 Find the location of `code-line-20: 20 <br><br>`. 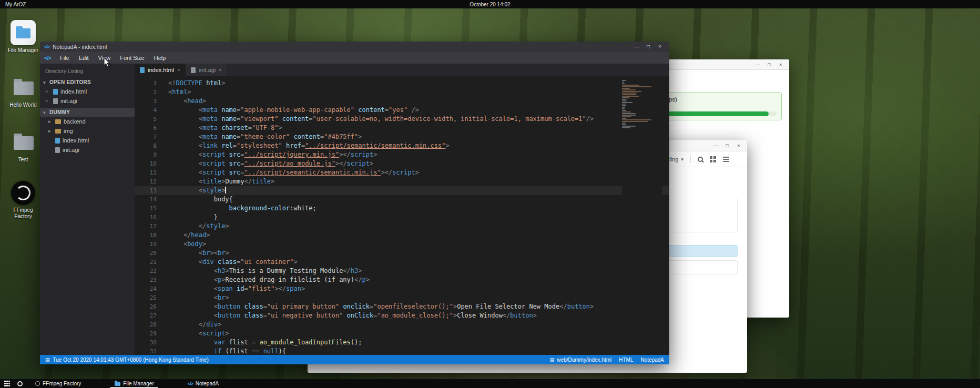

code-line-20: 20 <br><br> is located at coordinates (402, 253).